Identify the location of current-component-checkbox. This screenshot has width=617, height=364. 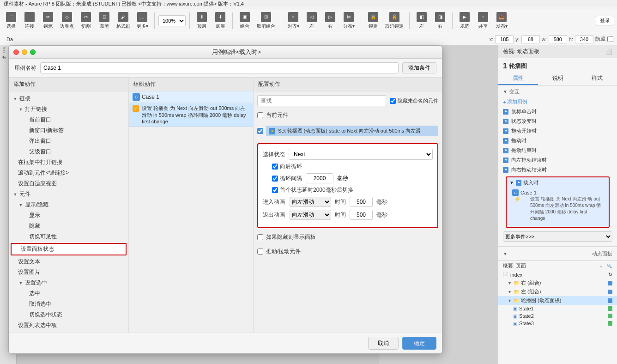
(260, 115).